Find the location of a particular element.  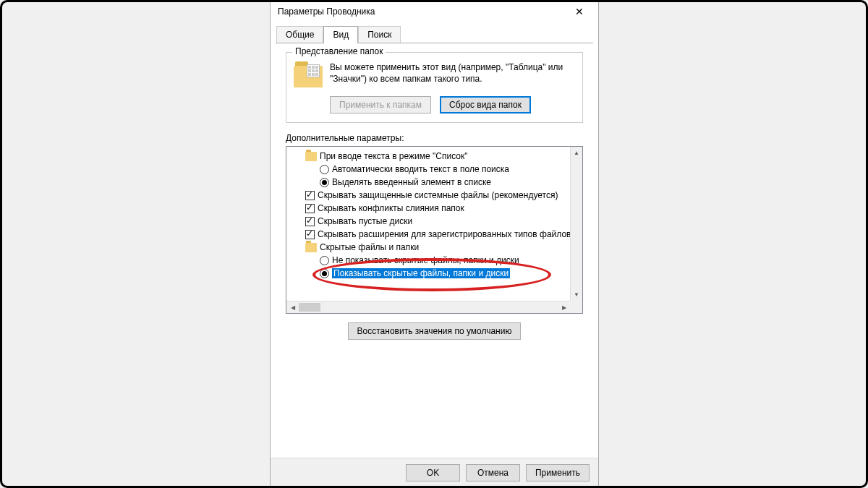

radio-search-auto: Автоматически вводить текст в поле поиск… is located at coordinates (444, 169).